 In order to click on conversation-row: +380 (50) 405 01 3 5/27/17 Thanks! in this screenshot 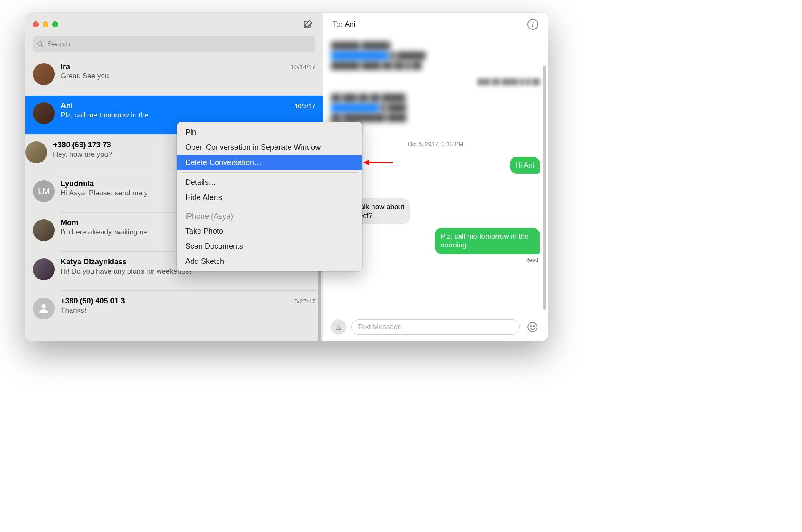, I will do `click(174, 310)`.